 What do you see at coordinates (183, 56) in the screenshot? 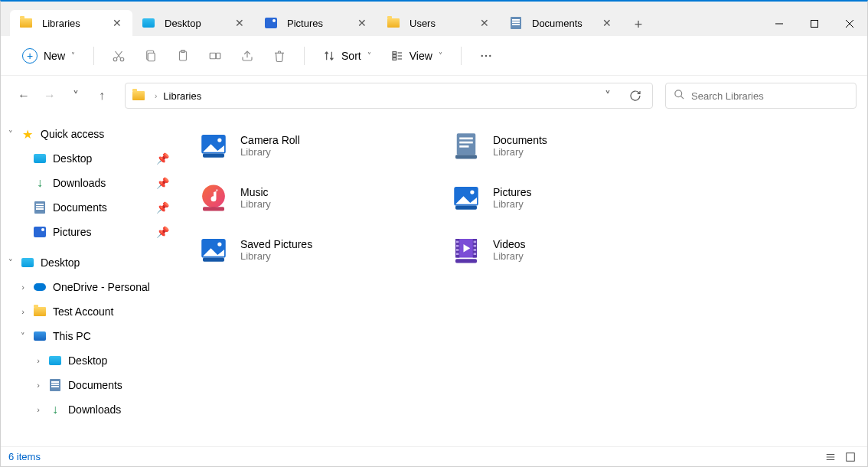
I see `paste-button` at bounding box center [183, 56].